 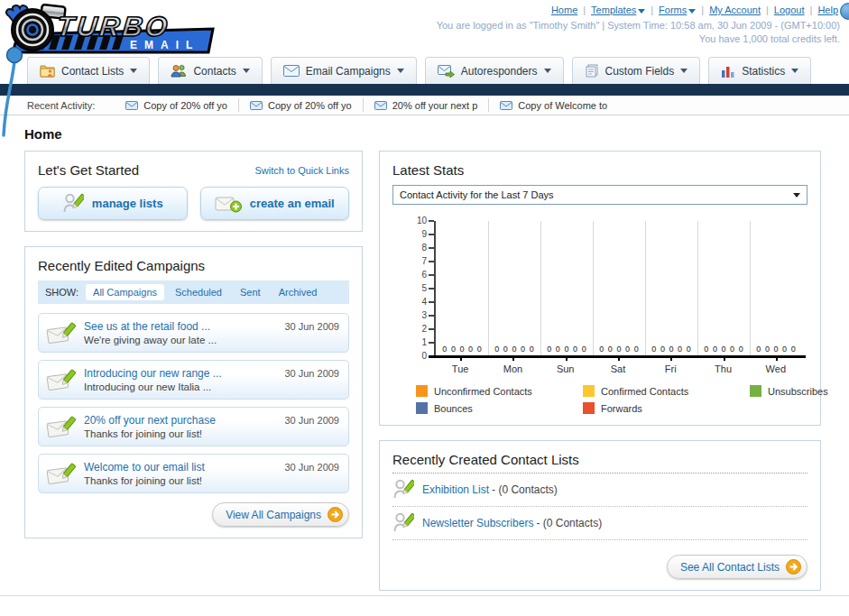 What do you see at coordinates (184, 467) in the screenshot?
I see `campaign-title-link: Welcome to our email list` at bounding box center [184, 467].